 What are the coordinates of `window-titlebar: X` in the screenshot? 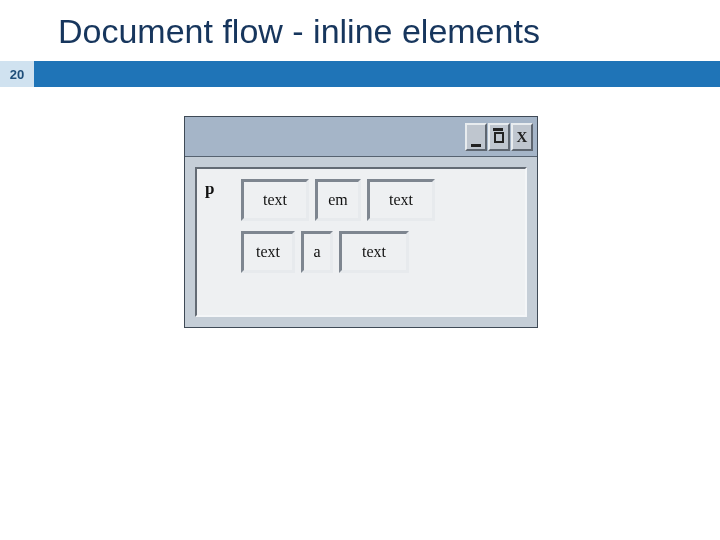 It's located at (361, 137).